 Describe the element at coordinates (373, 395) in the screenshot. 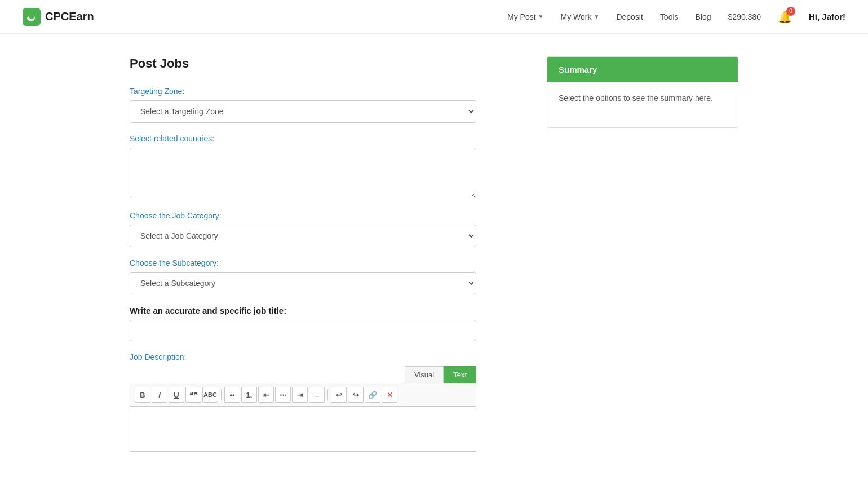

I see `toolbar-link: 🔗` at that location.